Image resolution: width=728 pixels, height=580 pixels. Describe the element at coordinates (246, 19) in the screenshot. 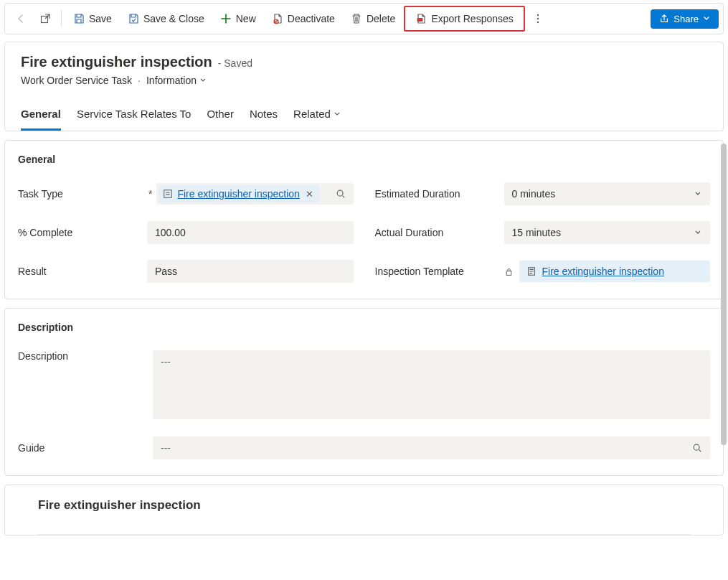

I see `new-label: New` at that location.